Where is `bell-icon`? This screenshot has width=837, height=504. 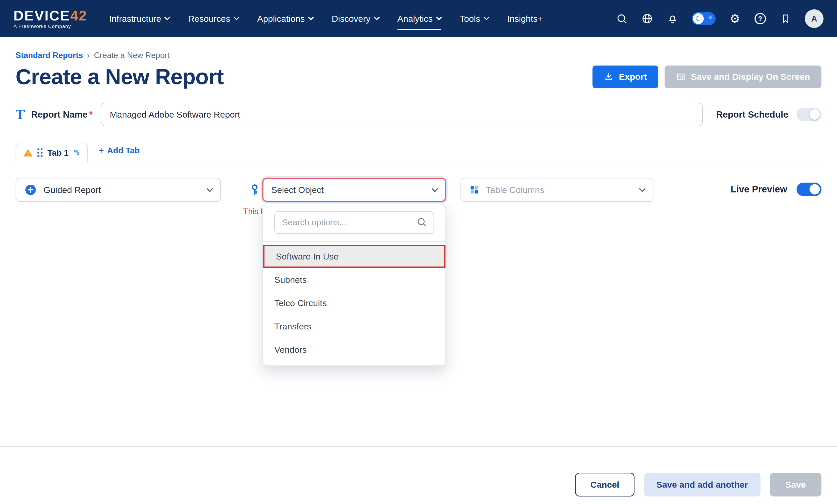 bell-icon is located at coordinates (673, 19).